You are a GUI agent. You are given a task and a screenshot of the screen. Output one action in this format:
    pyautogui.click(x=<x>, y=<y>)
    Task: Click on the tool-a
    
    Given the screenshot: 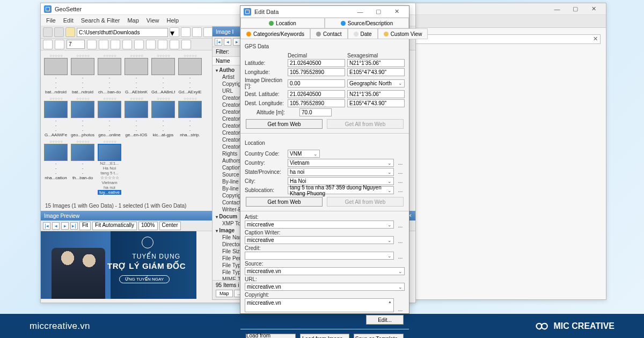 What is the action you would take?
    pyautogui.click(x=186, y=32)
    